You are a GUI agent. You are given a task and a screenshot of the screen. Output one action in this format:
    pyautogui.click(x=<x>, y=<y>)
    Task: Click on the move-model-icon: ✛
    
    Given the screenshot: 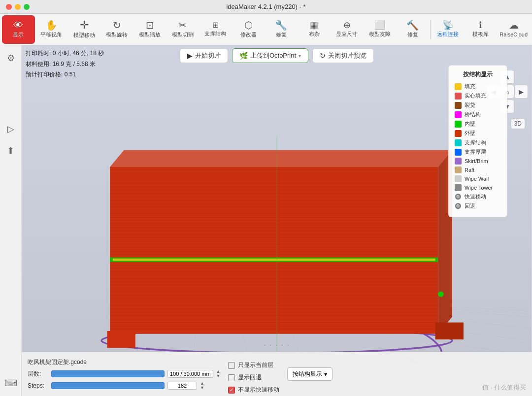 What is the action you would take?
    pyautogui.click(x=84, y=25)
    